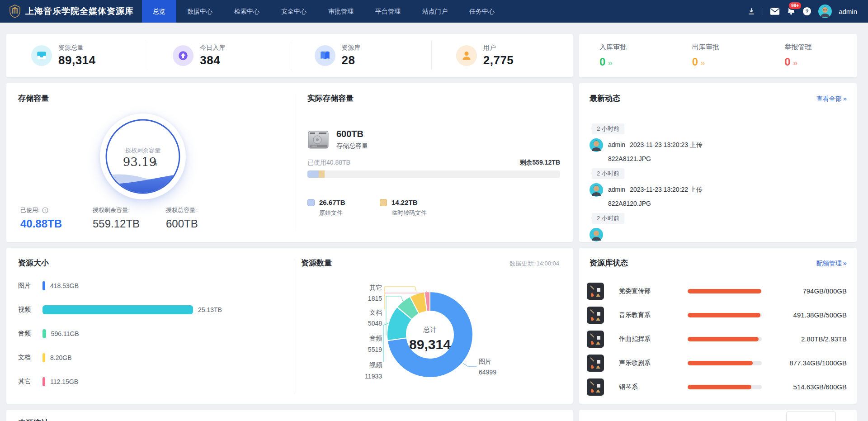 The width and height of the screenshot is (868, 421). Describe the element at coordinates (718, 188) in the screenshot. I see `activity-item: 2 小时前 admin2023-11-23 13:20:22 上传 822A81…` at that location.